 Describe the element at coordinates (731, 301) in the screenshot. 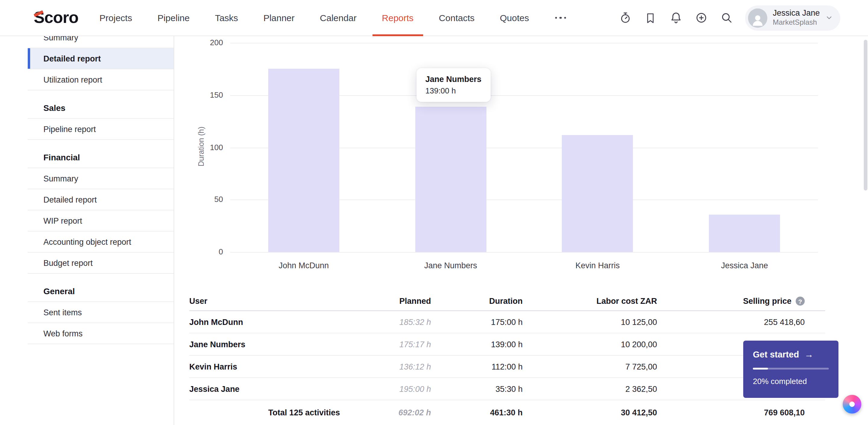

I see `col-header-selling-price: Selling price?` at that location.